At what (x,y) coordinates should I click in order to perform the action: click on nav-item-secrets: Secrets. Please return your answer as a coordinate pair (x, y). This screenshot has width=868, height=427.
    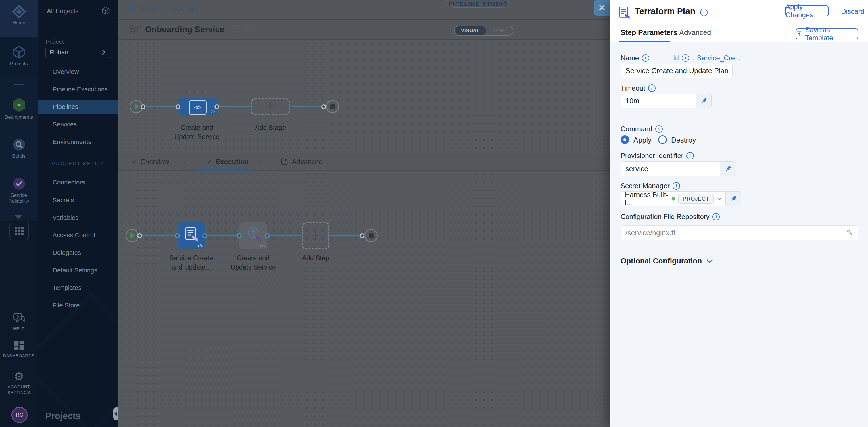
    Looking at the image, I should click on (78, 200).